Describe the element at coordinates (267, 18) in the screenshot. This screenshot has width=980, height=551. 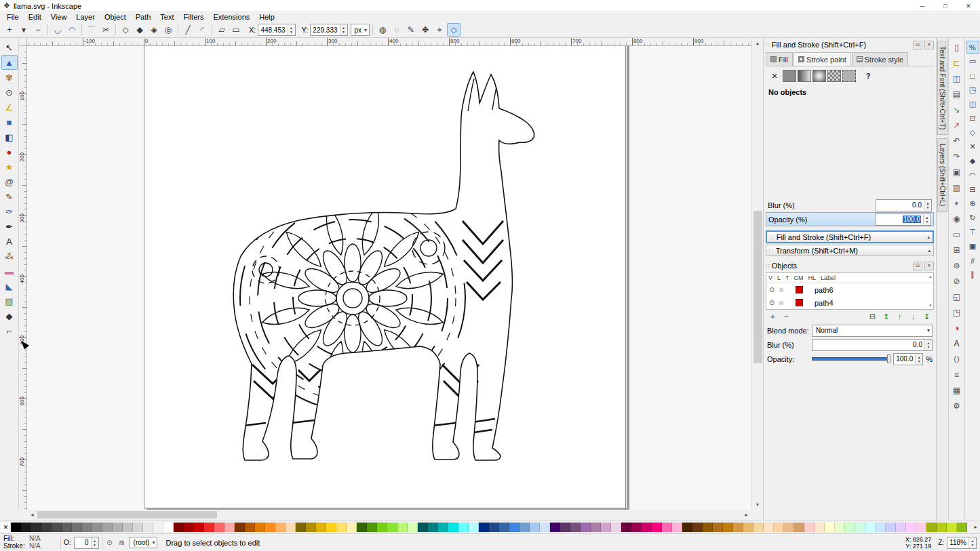
I see `menu-help: Help` at that location.